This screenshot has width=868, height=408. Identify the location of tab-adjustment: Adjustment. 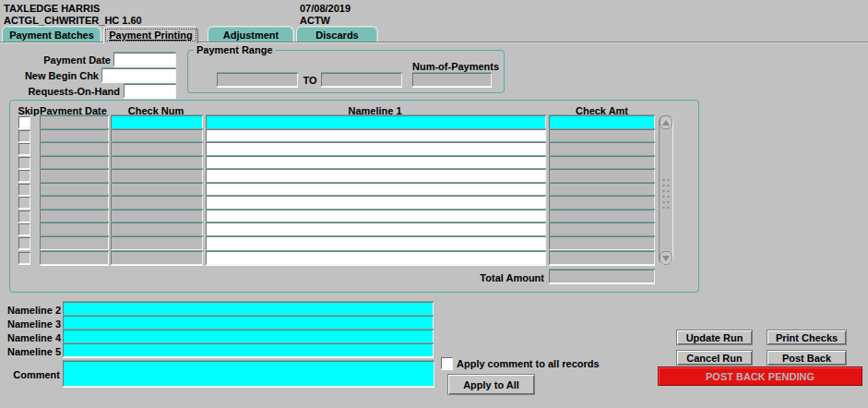
(251, 34).